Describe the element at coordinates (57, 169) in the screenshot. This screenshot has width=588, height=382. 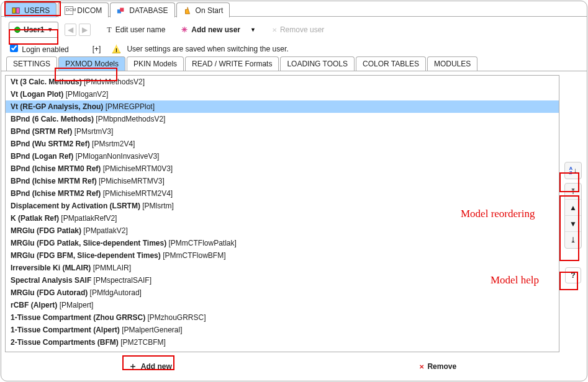
I see `model-name: BPnd (Ichise MRTM0 Ref)` at that location.